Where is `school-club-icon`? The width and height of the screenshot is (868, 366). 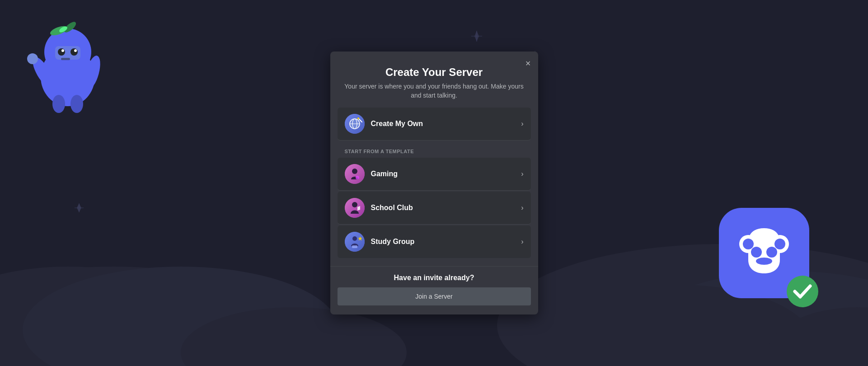 school-club-icon is located at coordinates (355, 208).